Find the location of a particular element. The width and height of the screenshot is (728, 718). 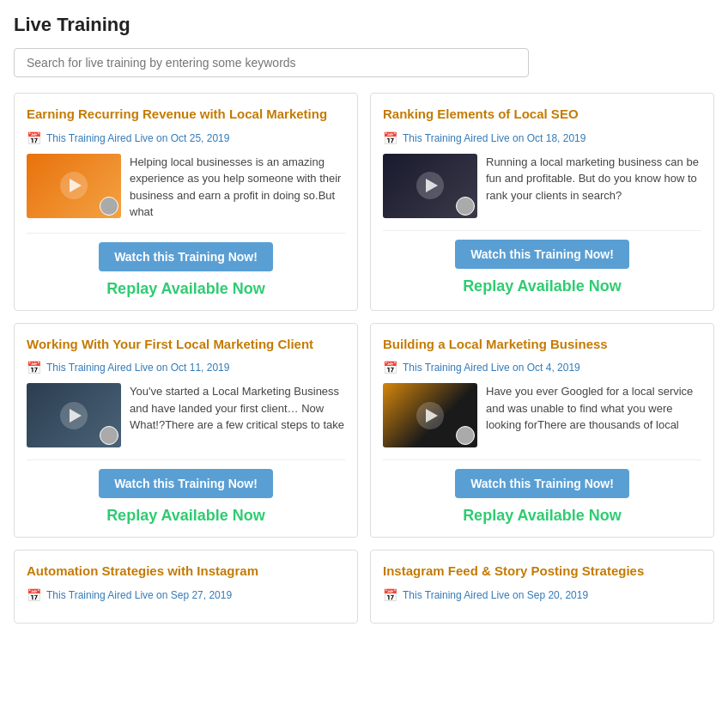

card-title-2: Ranking Elements of Local SEO is located at coordinates (543, 114).